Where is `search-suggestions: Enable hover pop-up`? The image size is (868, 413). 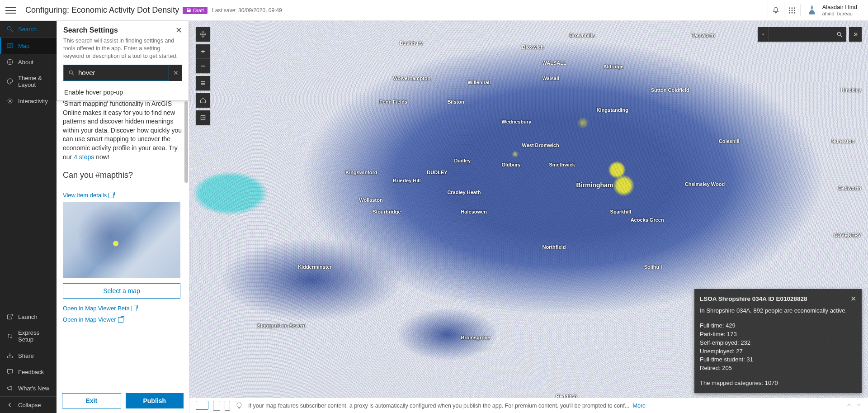
search-suggestions: Enable hover pop-up is located at coordinates (123, 92).